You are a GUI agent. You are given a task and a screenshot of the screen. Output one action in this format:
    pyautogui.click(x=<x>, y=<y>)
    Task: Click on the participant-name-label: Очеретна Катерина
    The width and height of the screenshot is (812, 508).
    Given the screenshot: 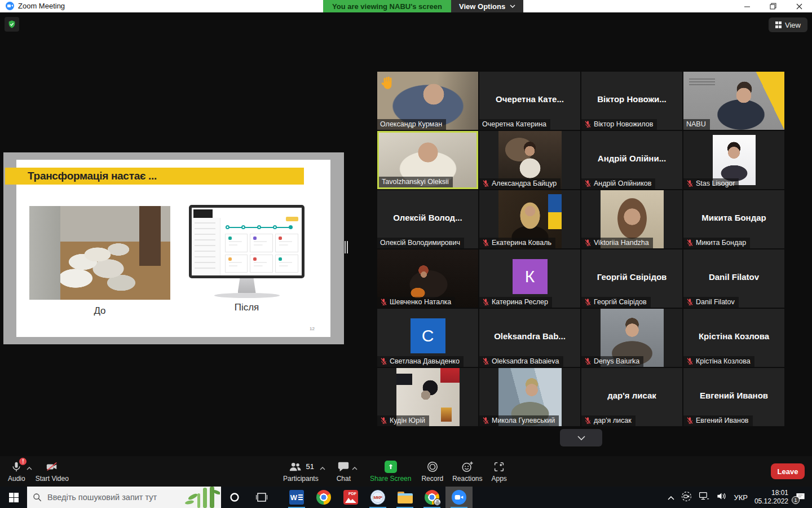 What is the action you would take?
    pyautogui.click(x=515, y=124)
    